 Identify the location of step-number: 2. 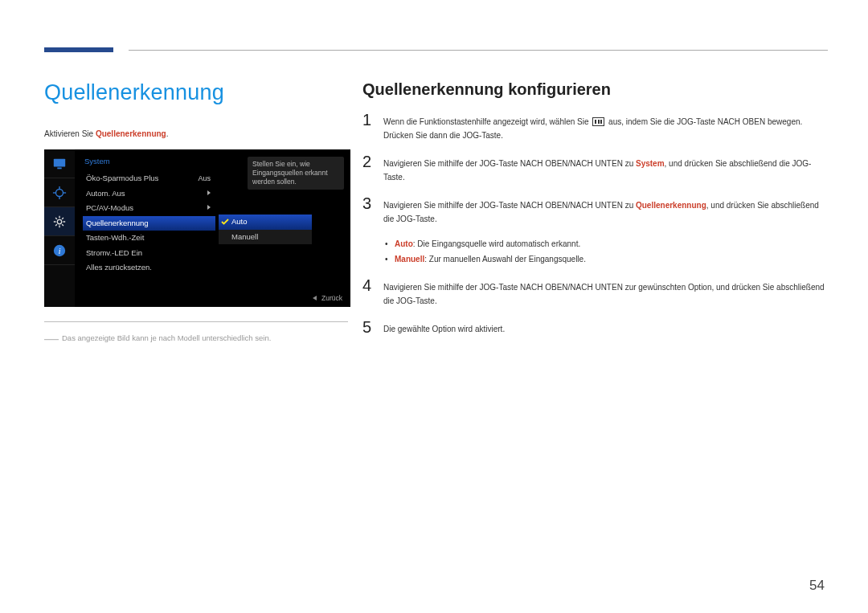
(373, 169).